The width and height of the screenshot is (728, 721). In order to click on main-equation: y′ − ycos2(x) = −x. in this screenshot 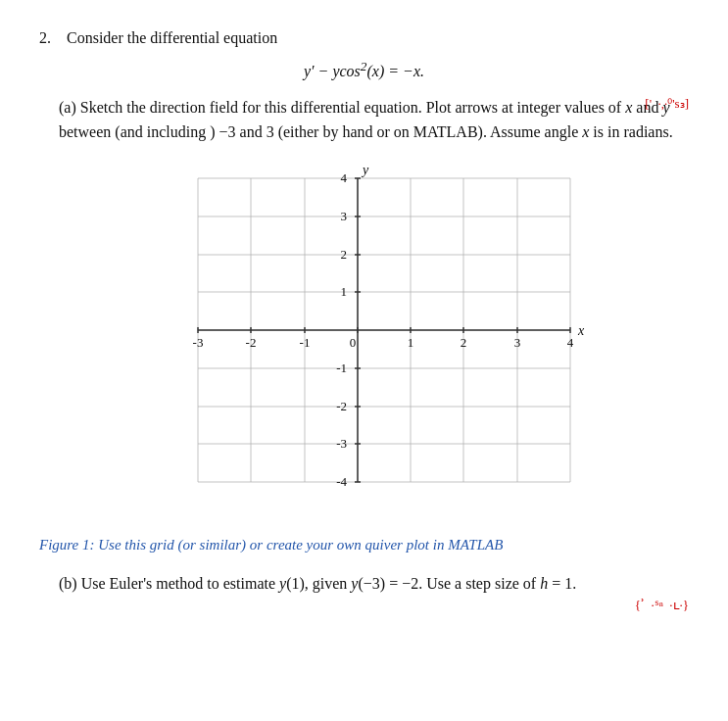, I will do `click(364, 70)`.